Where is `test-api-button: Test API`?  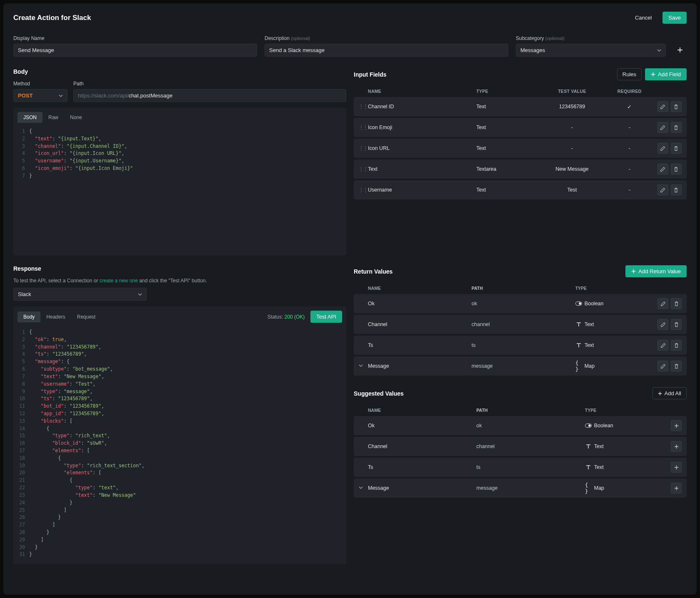
test-api-button: Test API is located at coordinates (326, 316).